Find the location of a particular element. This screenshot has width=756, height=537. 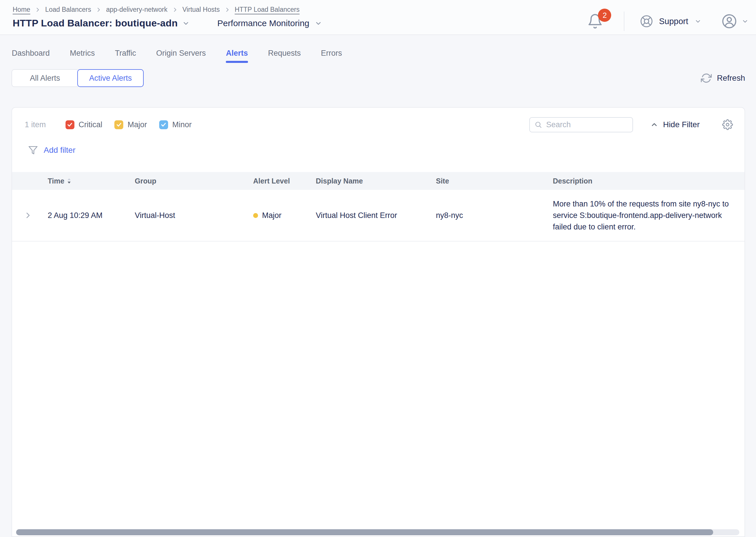

breadcrumb-item: Home is located at coordinates (29, 10).